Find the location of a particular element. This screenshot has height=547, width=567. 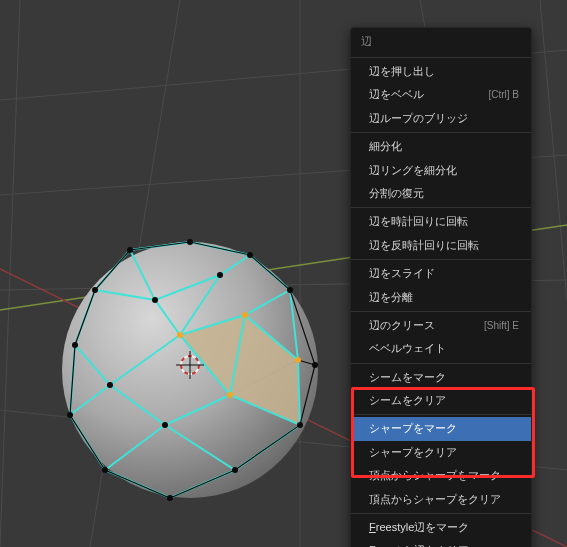

menu-item: 辺のクリース[Shift] E is located at coordinates (441, 326).